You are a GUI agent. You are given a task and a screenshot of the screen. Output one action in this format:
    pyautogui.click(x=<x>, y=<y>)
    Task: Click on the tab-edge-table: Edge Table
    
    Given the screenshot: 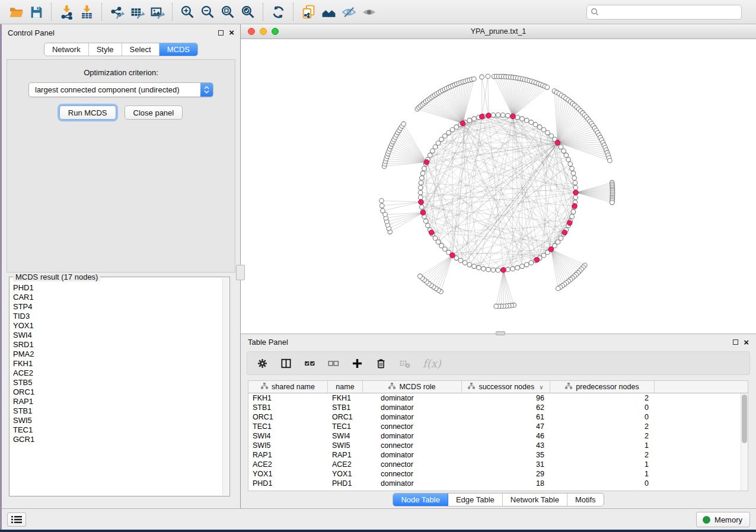 What is the action you would take?
    pyautogui.click(x=476, y=500)
    